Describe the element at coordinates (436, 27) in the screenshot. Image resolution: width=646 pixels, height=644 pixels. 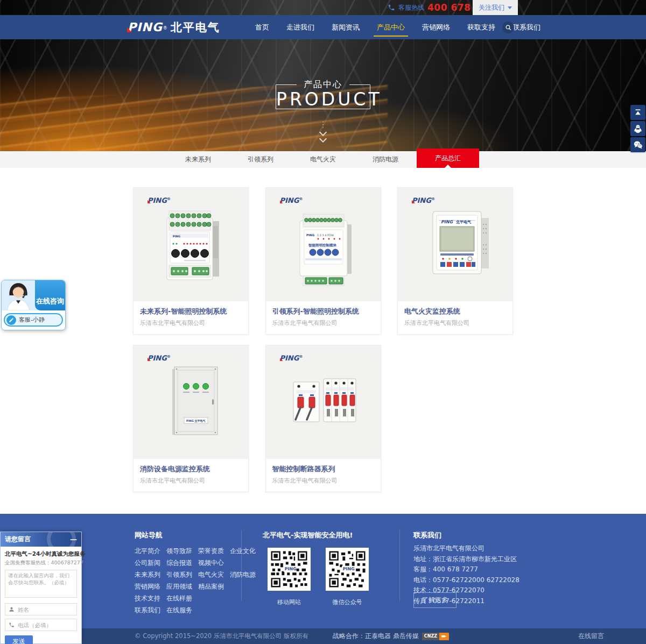
I see `nav-item-marketing: 营销网络` at that location.